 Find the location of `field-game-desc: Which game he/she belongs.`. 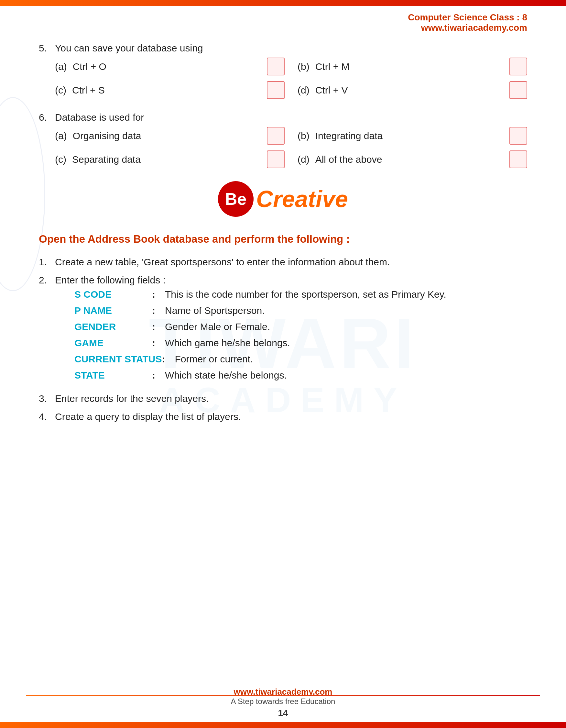

field-game-desc: Which game he/she belongs. is located at coordinates (346, 343).